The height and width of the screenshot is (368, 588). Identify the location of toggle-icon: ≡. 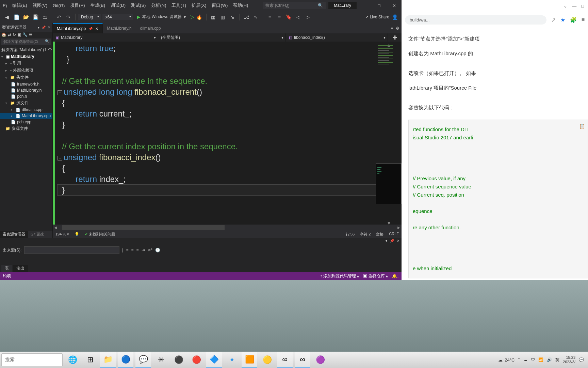
(132, 250).